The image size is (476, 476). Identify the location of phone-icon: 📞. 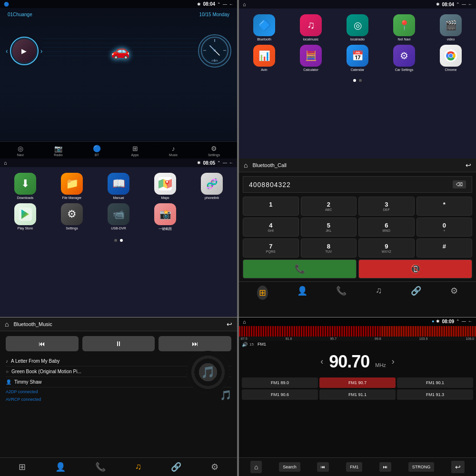
(100, 467).